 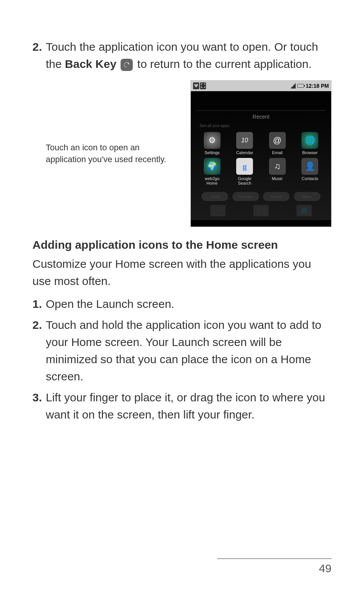 What do you see at coordinates (212, 140) in the screenshot?
I see `settings-icon: ⚙` at bounding box center [212, 140].